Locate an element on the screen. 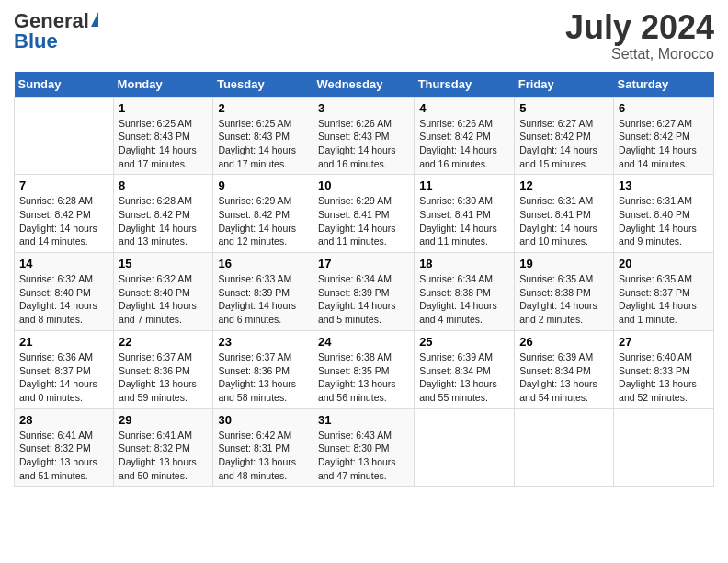  month-year-title: July 2024 is located at coordinates (640, 28).